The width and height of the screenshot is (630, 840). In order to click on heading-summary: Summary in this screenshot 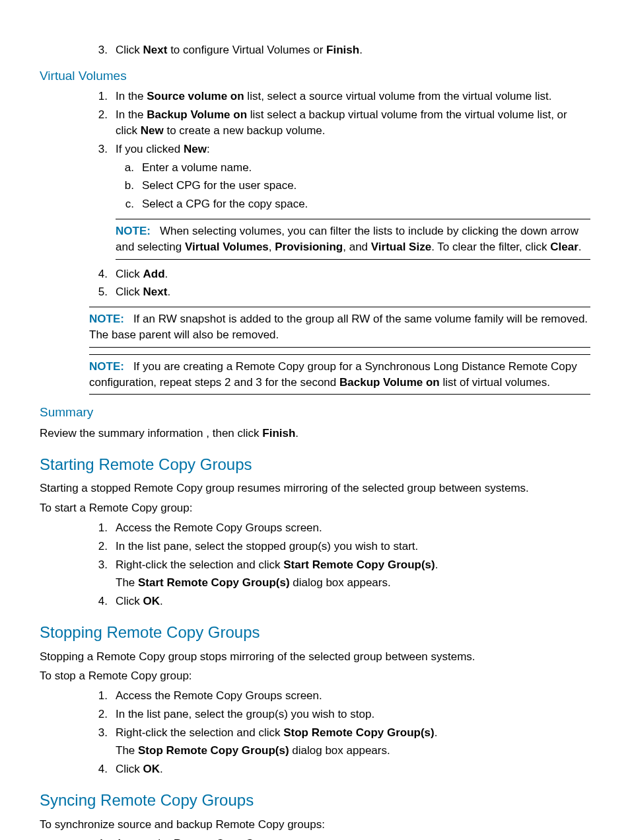, I will do `click(315, 412)`.